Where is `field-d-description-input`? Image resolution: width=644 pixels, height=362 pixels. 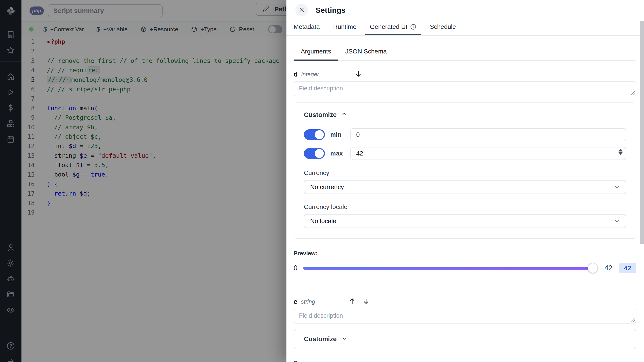
field-d-description-input is located at coordinates (465, 89).